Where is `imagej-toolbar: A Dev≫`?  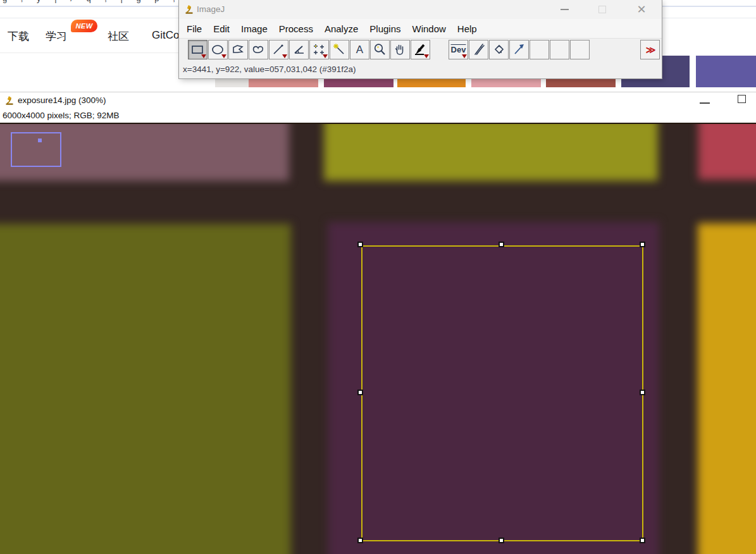
imagej-toolbar: A Dev≫ is located at coordinates (420, 50).